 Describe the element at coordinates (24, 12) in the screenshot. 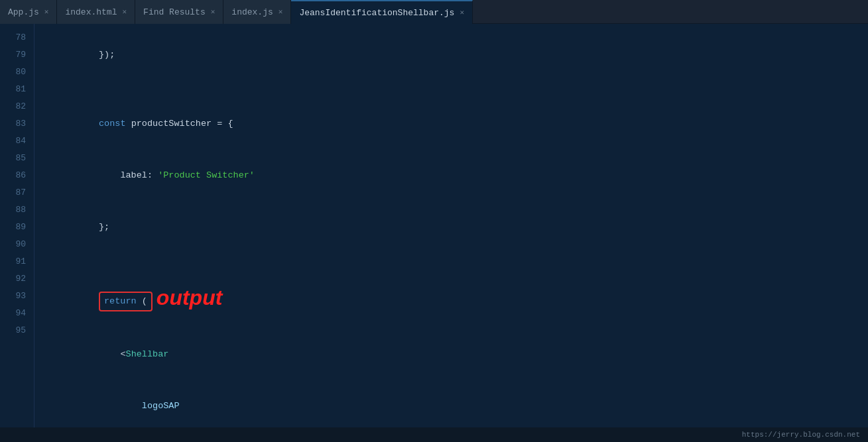

I see `tab-label: App.js` at that location.